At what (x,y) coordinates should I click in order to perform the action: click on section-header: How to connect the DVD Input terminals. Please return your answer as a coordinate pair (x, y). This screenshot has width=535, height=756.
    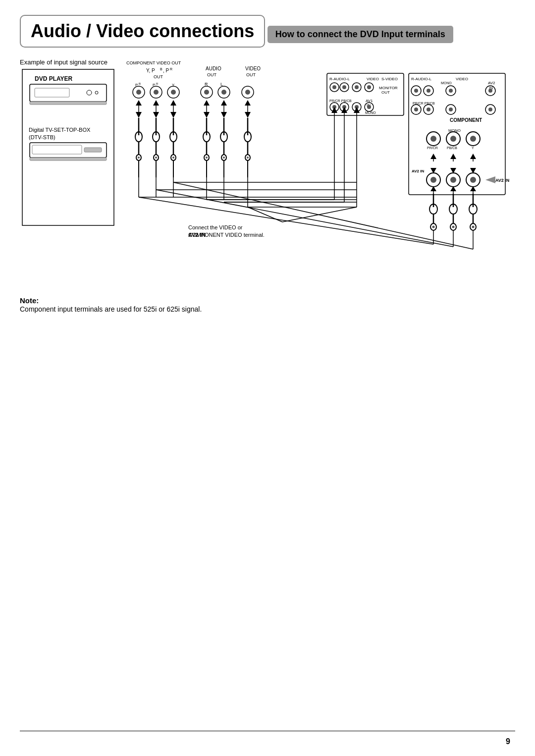
    Looking at the image, I should click on (361, 35).